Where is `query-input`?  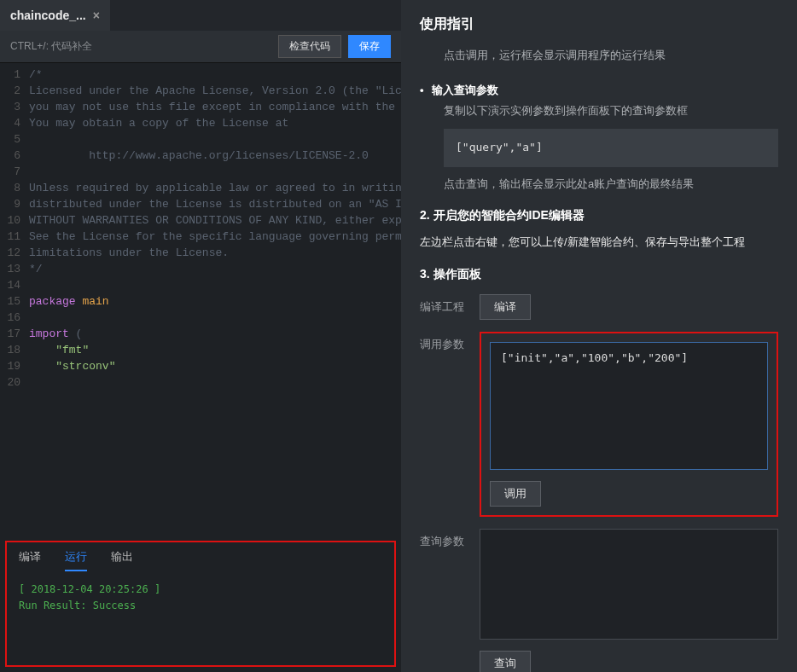 query-input is located at coordinates (629, 584).